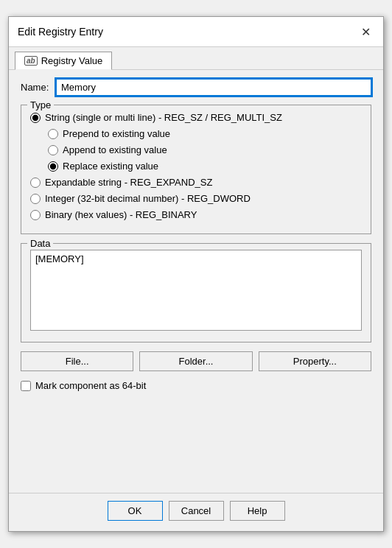 The width and height of the screenshot is (392, 548). What do you see at coordinates (72, 60) in the screenshot?
I see `tab-label: Registry Value` at bounding box center [72, 60].